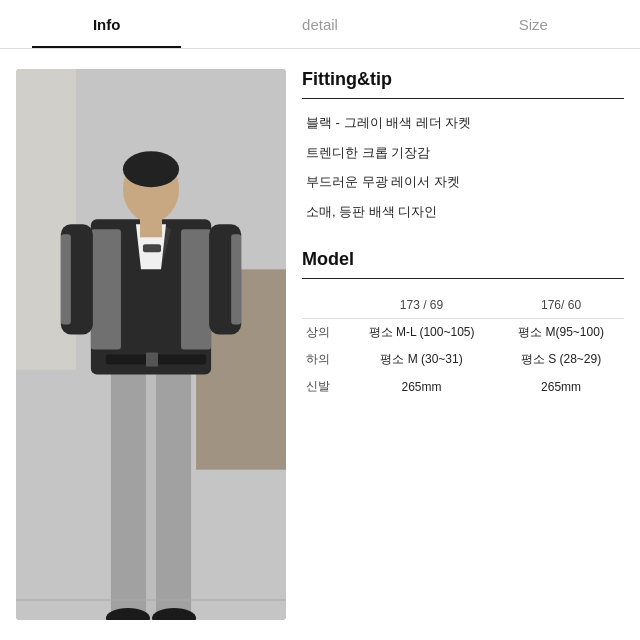  Describe the element at coordinates (561, 333) in the screenshot. I see `model-row-0-val2: 평소 M(95~100)` at that location.